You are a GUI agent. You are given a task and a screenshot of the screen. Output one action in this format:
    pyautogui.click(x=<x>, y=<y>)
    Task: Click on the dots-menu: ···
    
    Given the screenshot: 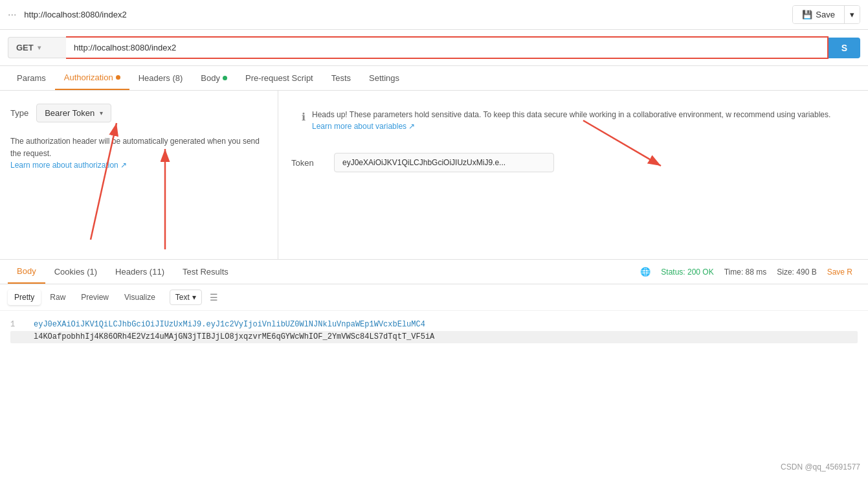 What is the action you would take?
    pyautogui.click(x=12, y=15)
    